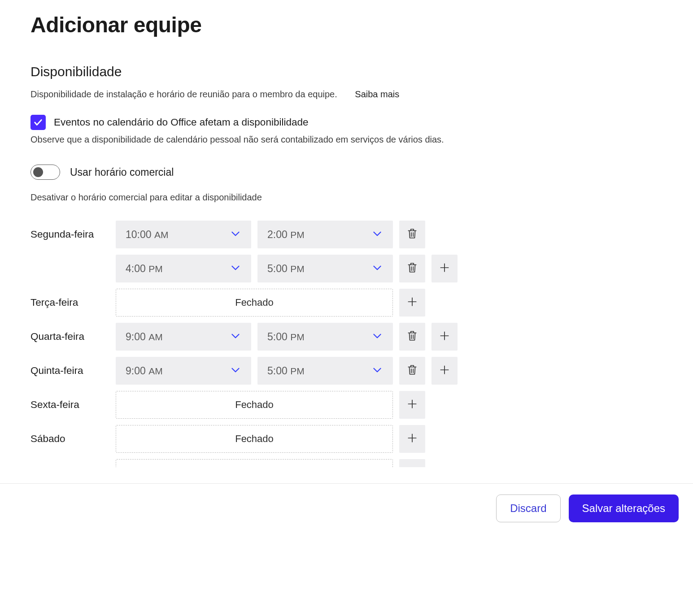 Image resolution: width=693 pixels, height=616 pixels. Describe the element at coordinates (122, 172) in the screenshot. I see `business-hours-label: Usar horário comercial` at that location.